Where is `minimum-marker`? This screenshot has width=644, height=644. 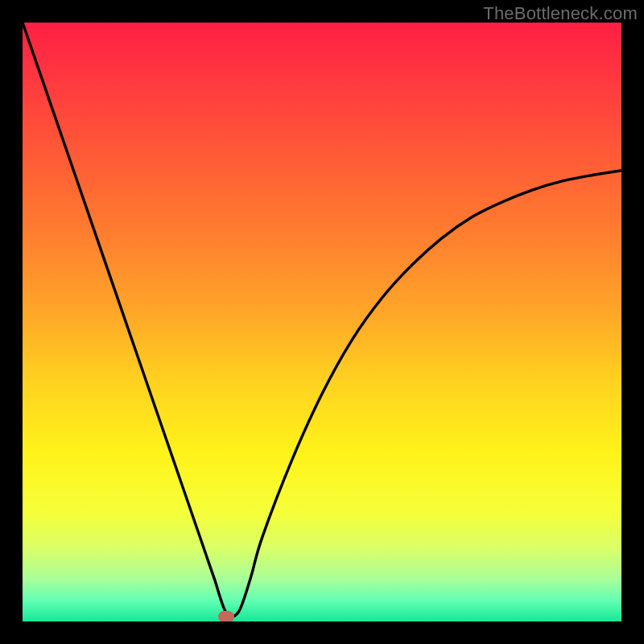 minimum-marker is located at coordinates (226, 617).